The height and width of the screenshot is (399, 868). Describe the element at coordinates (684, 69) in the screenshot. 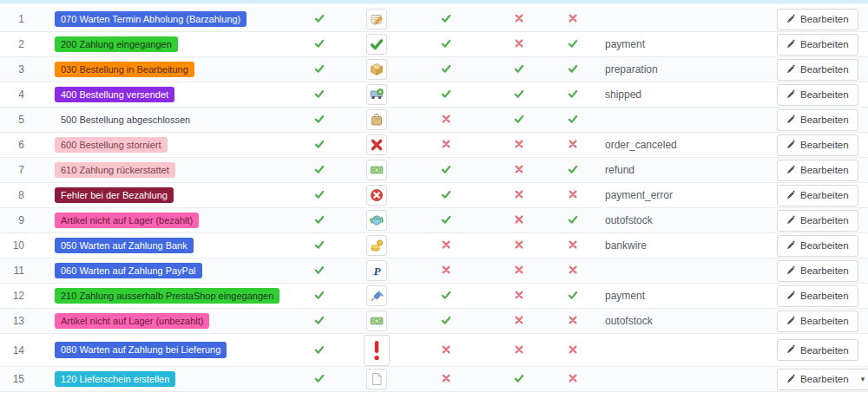

I see `email-template: preparation` at that location.